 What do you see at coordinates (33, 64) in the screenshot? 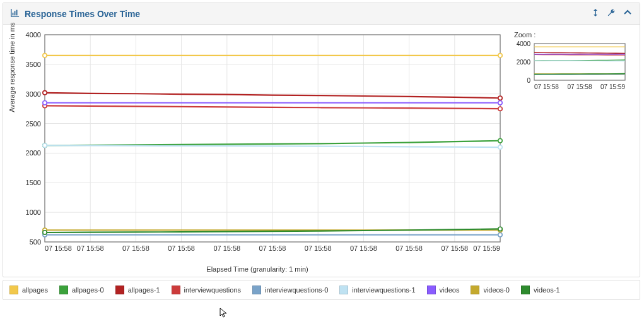
I see `svg-text: 3500` at bounding box center [33, 64].